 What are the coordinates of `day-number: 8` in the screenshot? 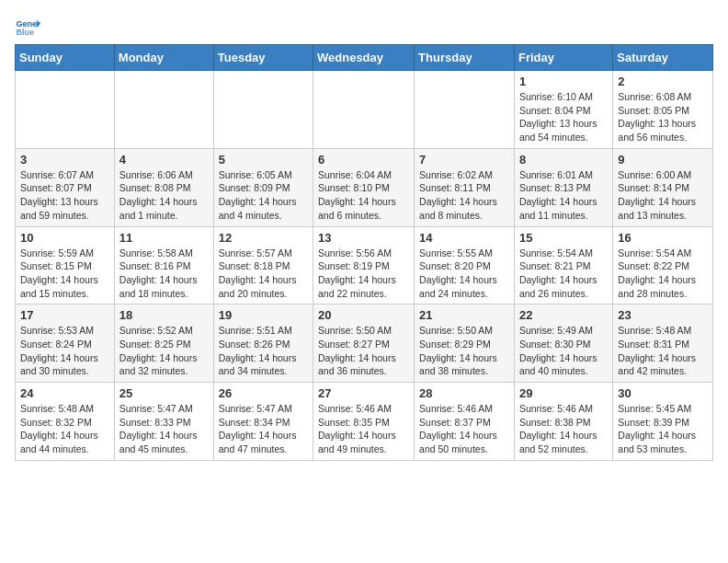 It's located at (563, 160).